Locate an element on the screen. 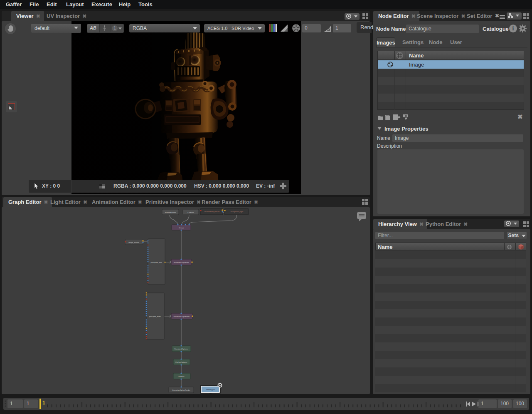 This screenshot has height=414, width=532. svg-text: principled_bsdf is located at coordinates (157, 262).